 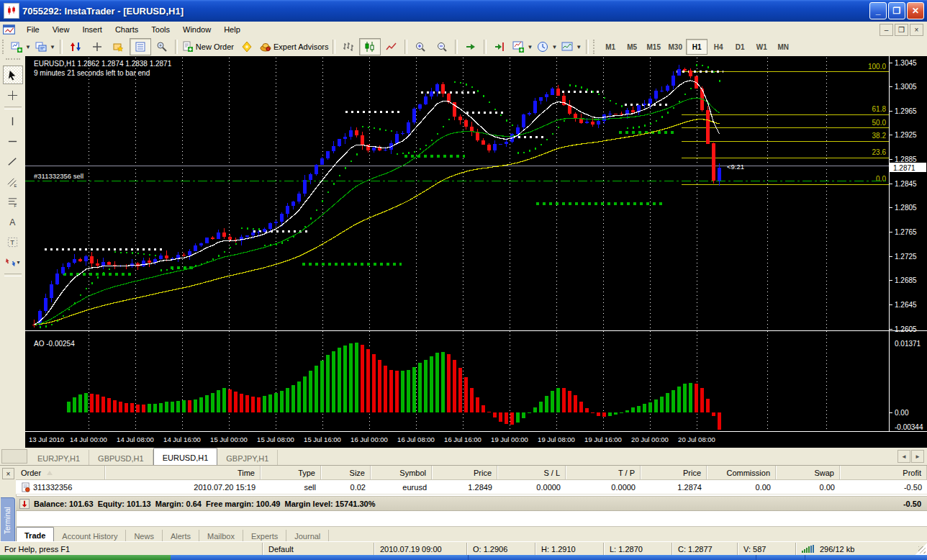 I want to click on column-header-order: Order, so click(x=60, y=472).